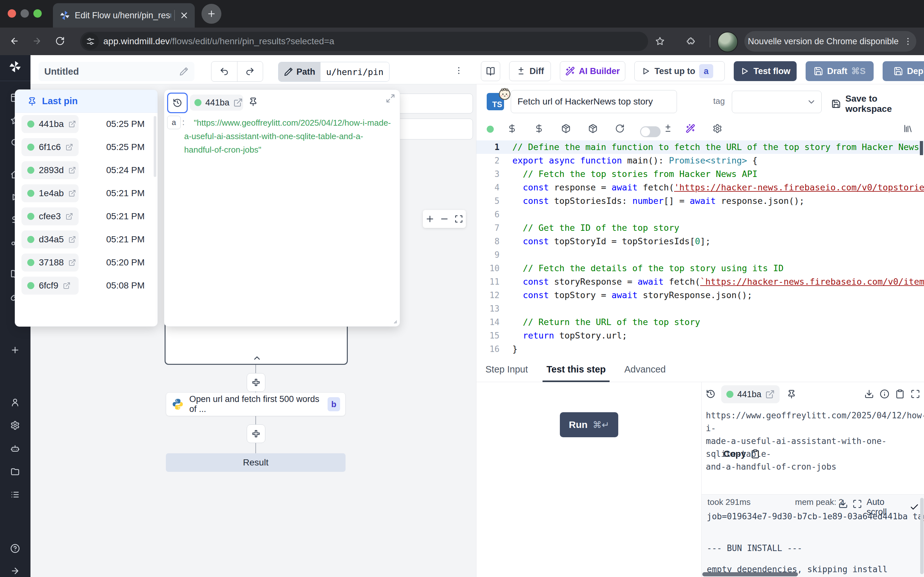  I want to click on test-flow-button: Test flow, so click(765, 71).